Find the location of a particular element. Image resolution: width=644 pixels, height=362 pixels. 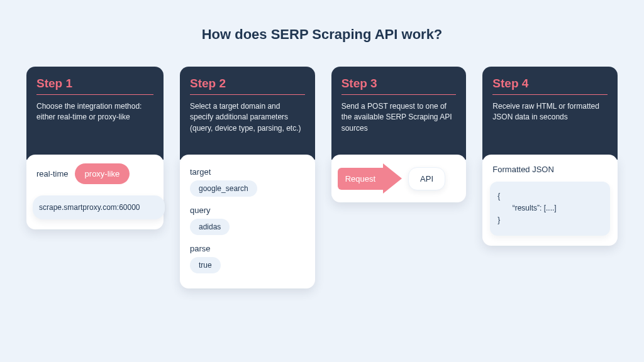

integration-options: real-time proxy-like is located at coordinates (95, 173).